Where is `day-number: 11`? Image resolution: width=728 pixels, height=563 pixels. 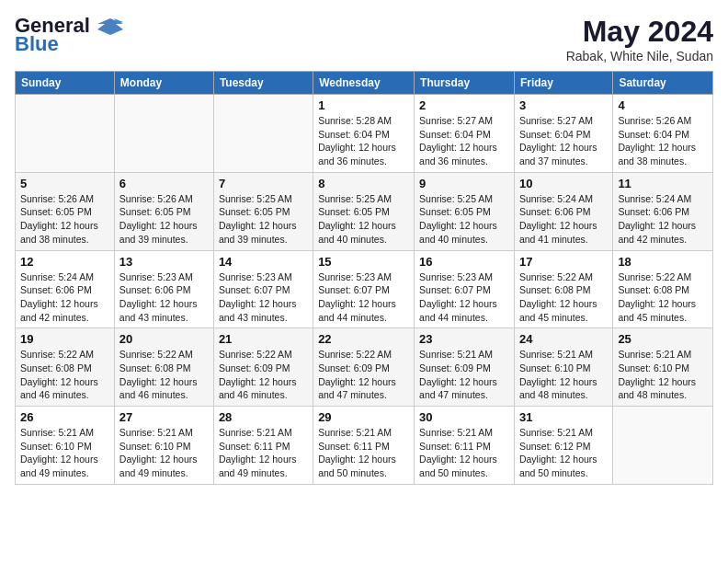
day-number: 11 is located at coordinates (663, 184).